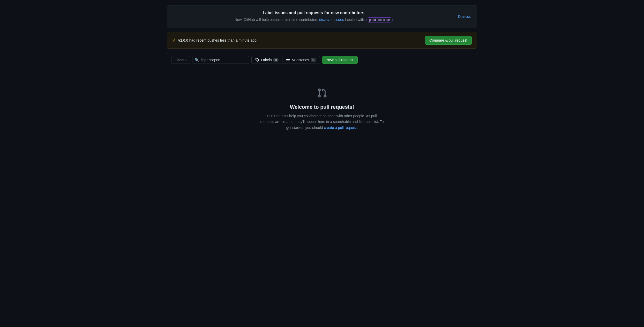  Describe the element at coordinates (332, 20) in the screenshot. I see `discover-issues-link: discover issues` at that location.